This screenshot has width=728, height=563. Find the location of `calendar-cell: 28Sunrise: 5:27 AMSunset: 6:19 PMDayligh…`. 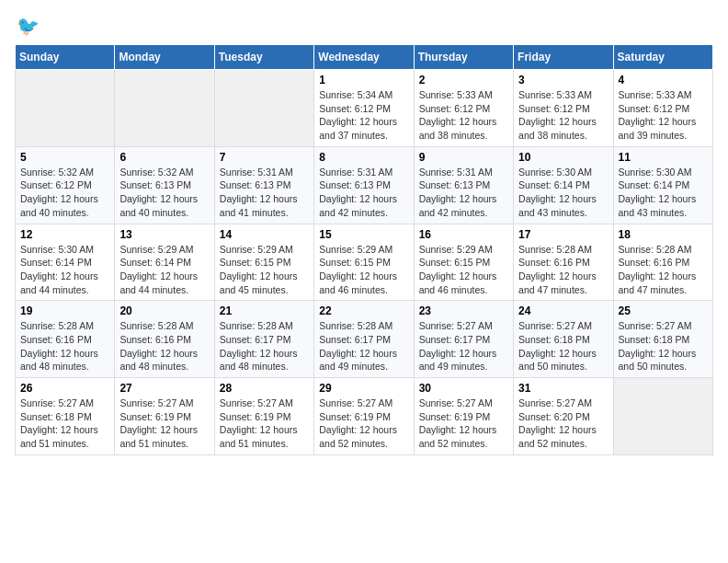

calendar-cell: 28Sunrise: 5:27 AMSunset: 6:19 PMDayligh… is located at coordinates (264, 417).